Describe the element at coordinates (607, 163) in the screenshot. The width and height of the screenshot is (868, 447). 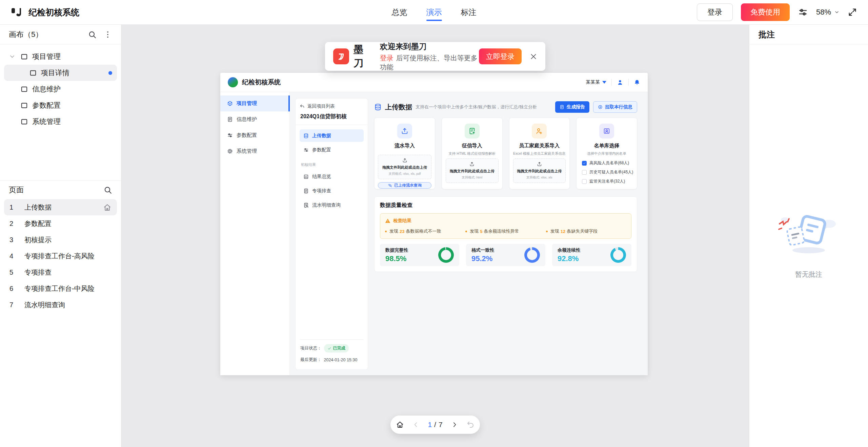
I see `option-high-risk: 高风险人员名单(68人)` at that location.